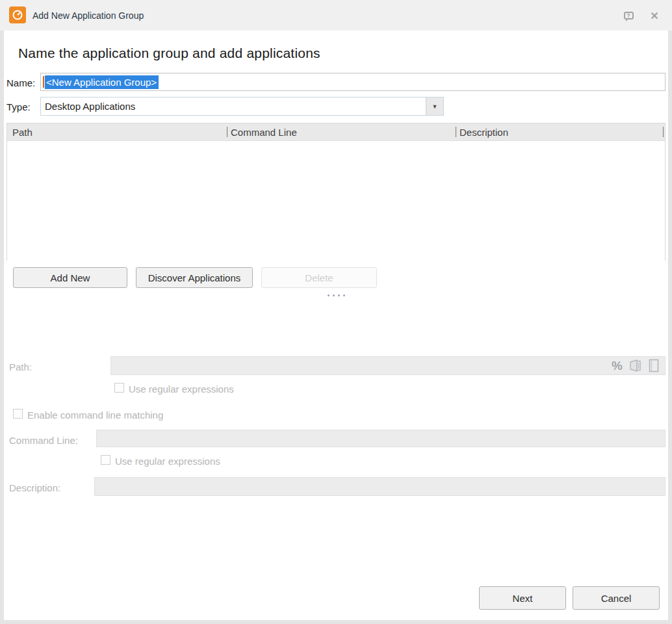 The image size is (672, 624). Describe the element at coordinates (21, 367) in the screenshot. I see `path-label: Path:` at that location.